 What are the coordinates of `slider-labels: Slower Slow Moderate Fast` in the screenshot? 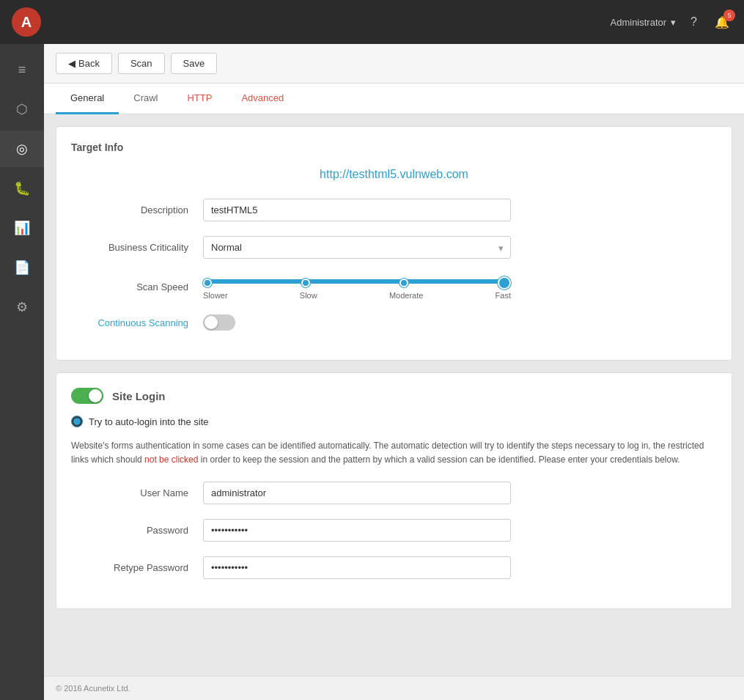 It's located at (357, 295).